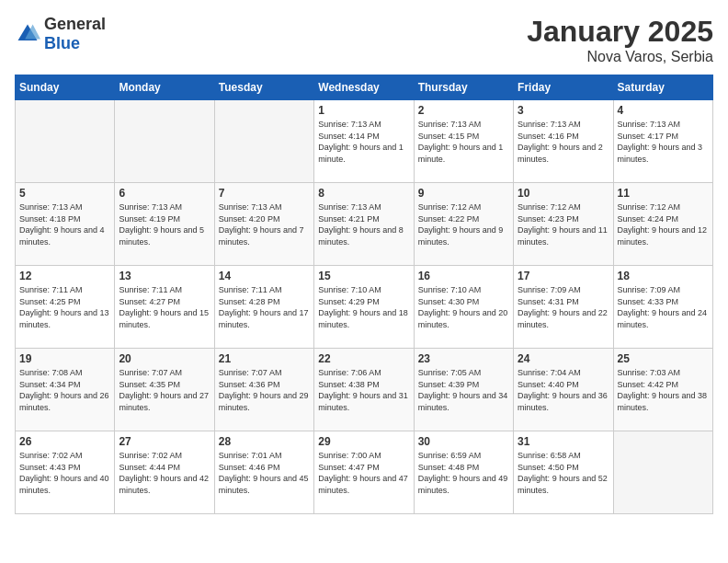  What do you see at coordinates (349, 455) in the screenshot?
I see `sunrise-label: Sunrise: 7:00 AM` at bounding box center [349, 455].